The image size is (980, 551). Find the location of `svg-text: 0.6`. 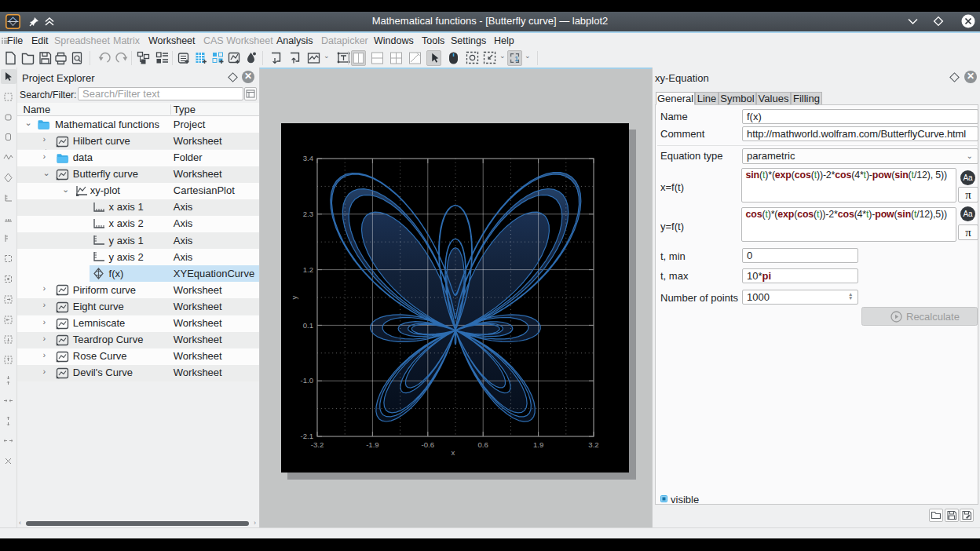

svg-text: 0.6 is located at coordinates (484, 444).